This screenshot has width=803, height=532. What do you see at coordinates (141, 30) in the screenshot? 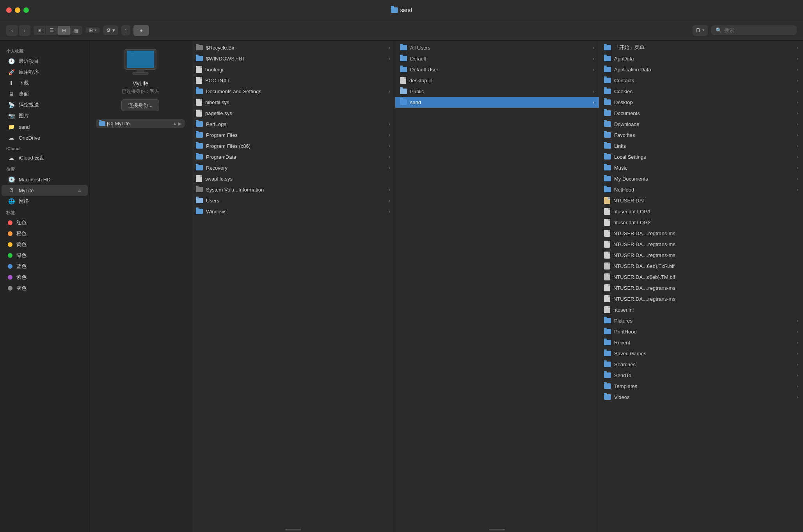
I see `tag-button: ●` at bounding box center [141, 30].